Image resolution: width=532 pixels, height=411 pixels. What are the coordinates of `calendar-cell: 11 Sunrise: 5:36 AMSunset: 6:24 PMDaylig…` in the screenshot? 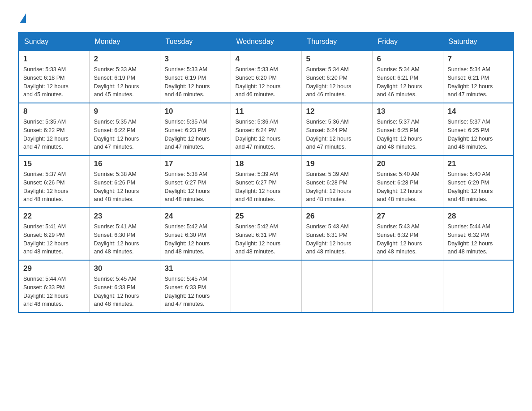 It's located at (266, 129).